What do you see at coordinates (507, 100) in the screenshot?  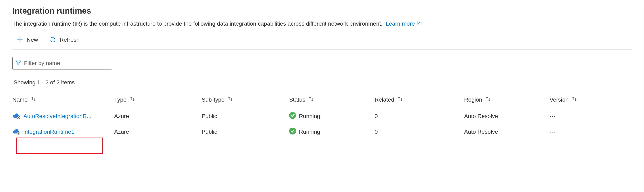 I see `col-region: Region` at bounding box center [507, 100].